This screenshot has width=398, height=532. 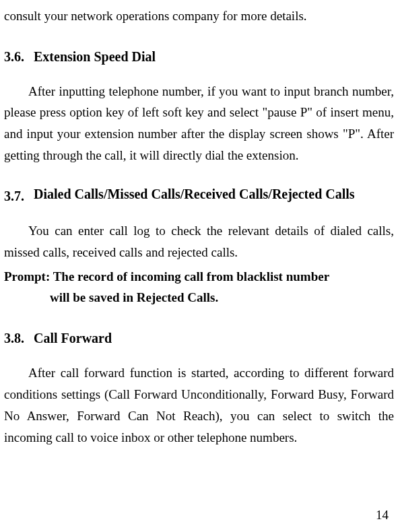 What do you see at coordinates (214, 339) in the screenshot?
I see `section-title: Call Forward` at bounding box center [214, 339].